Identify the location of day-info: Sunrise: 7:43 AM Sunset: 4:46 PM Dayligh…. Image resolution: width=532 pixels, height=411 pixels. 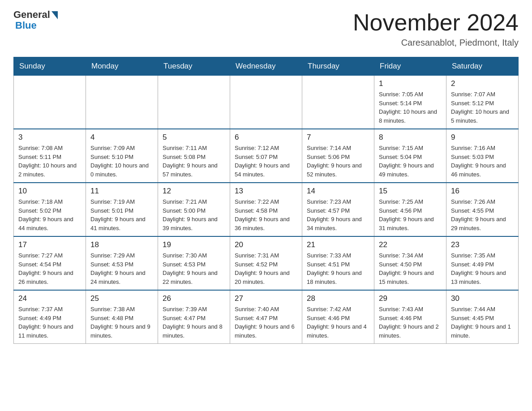
(410, 322).